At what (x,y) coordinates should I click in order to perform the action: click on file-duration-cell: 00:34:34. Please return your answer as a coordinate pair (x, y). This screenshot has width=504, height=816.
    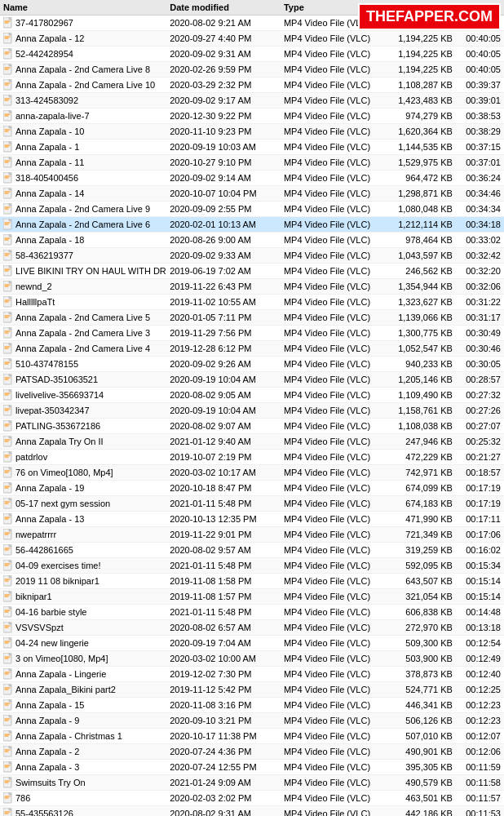
    Looking at the image, I should click on (480, 209).